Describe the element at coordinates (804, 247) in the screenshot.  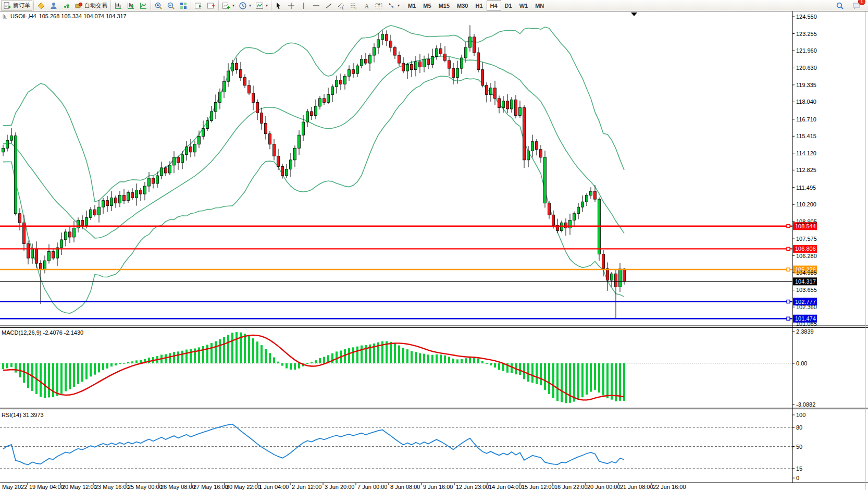
I see `price-axis: 124.550123.255121.960120.630119.335118.0…` at that location.